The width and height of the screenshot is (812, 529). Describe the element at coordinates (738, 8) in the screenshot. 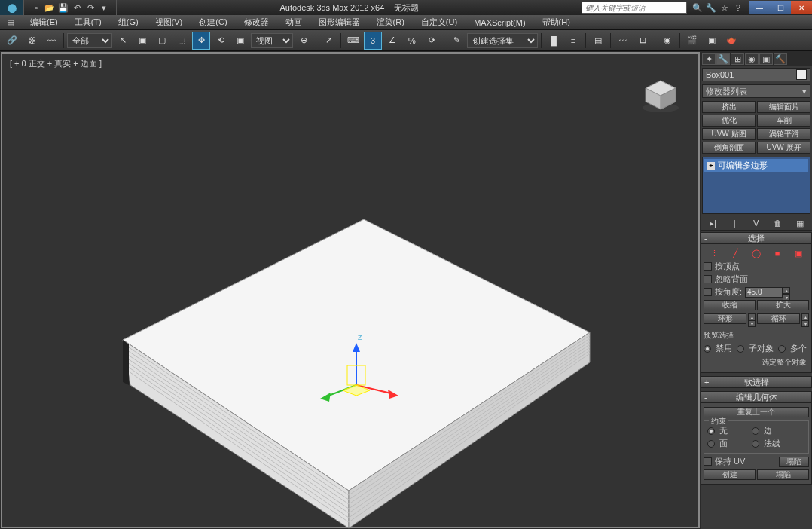

I see `help-icon: ?` at that location.